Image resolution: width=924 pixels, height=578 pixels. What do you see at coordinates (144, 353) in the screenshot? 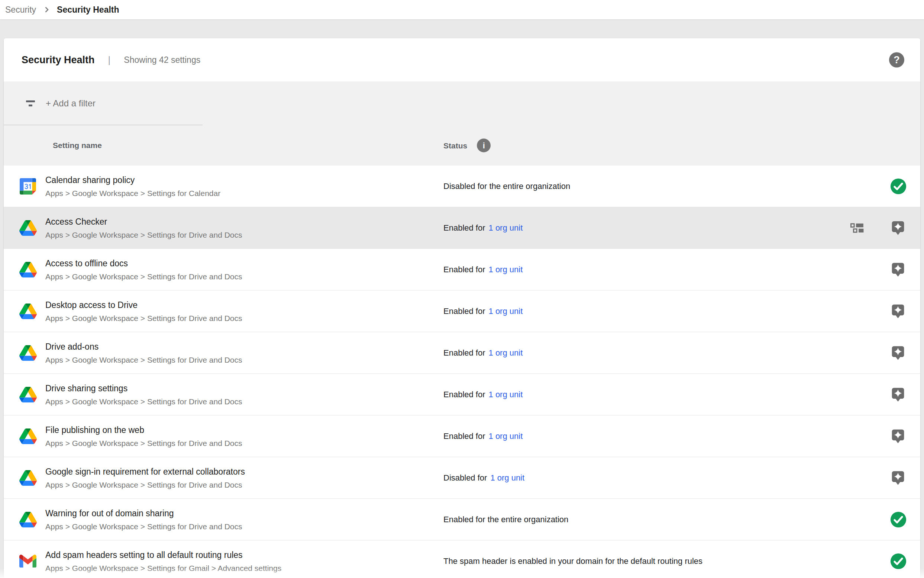
I see `setting-text: Drive add-ons Apps > Google Workspace > …` at bounding box center [144, 353].